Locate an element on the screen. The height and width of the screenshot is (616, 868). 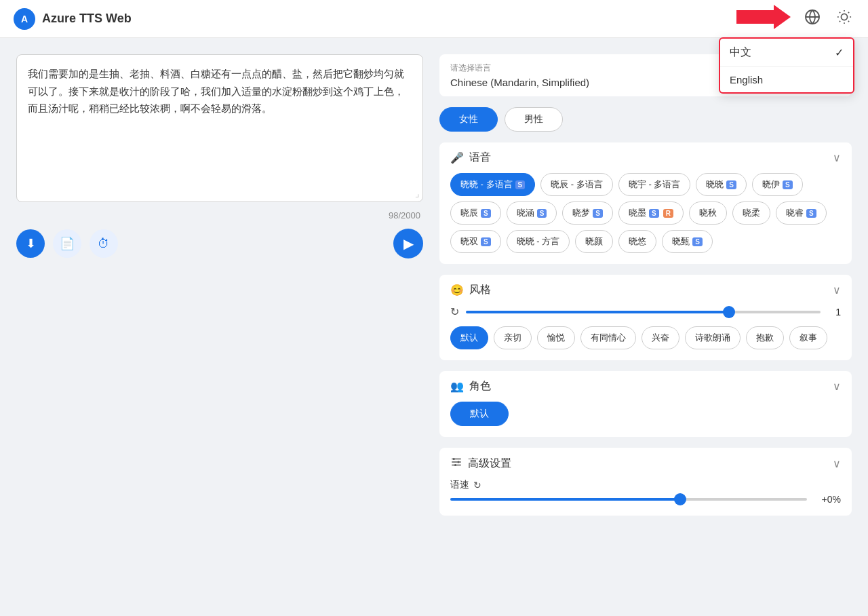
voice-section-title: 🎤 语音 is located at coordinates (471, 157).